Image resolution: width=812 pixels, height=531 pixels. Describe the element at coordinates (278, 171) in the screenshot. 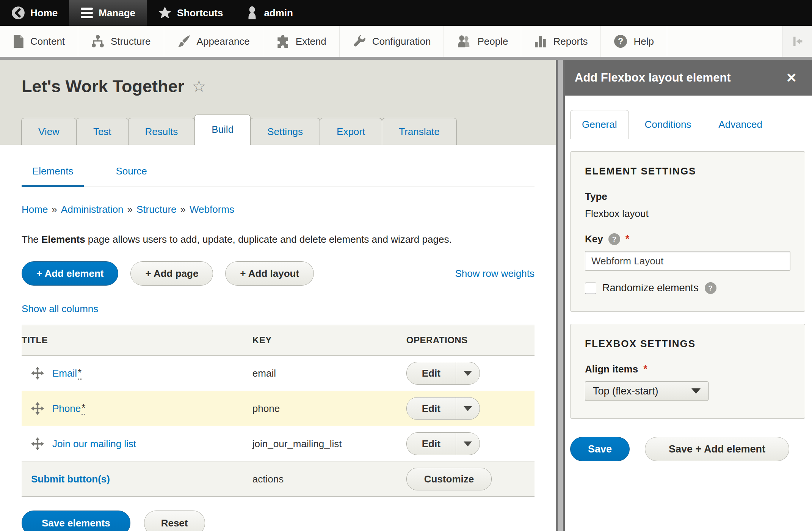

I see `secondary-tabs: Elements Source` at that location.